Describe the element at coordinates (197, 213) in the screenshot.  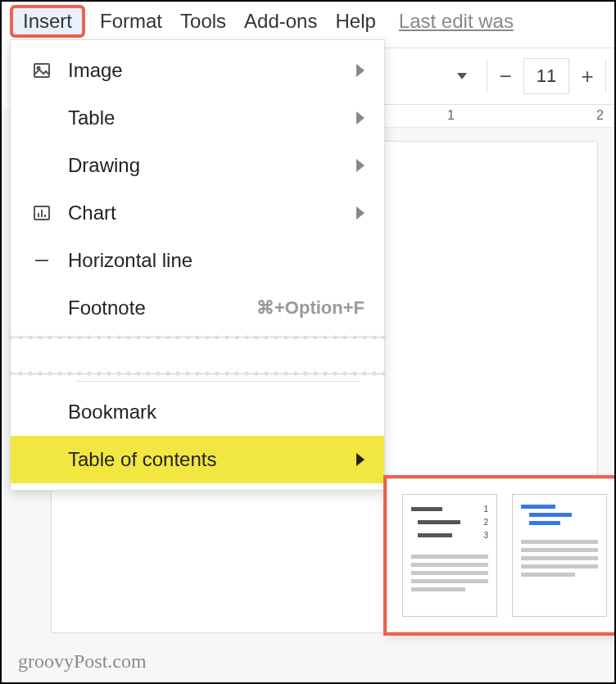
I see `menu-item-chart: Chart` at that location.